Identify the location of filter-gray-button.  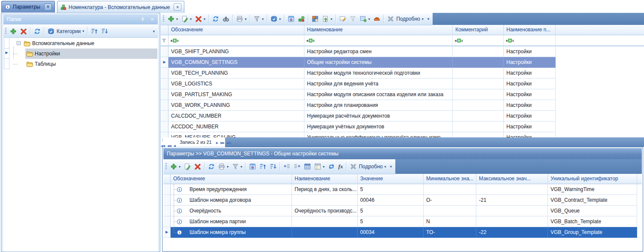
(353, 19).